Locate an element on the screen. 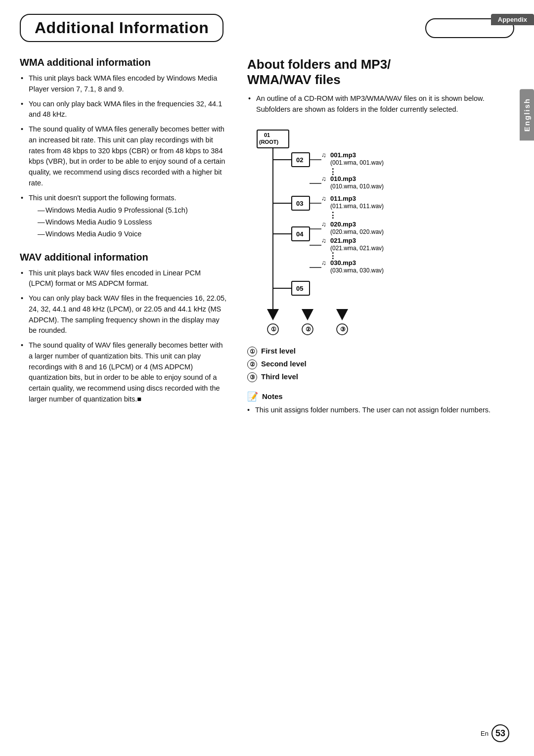 The height and width of the screenshot is (756, 534). level-labels: ① First level ② Second level ③ Third lev… is located at coordinates (381, 364).